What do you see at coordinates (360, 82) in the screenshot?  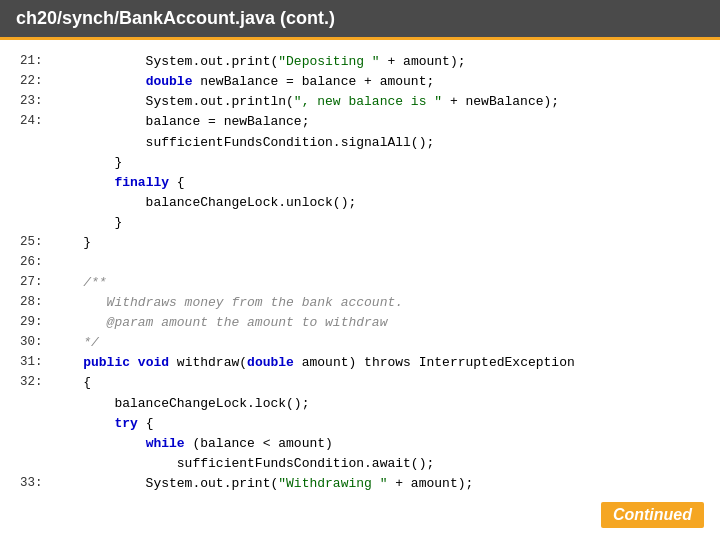 I see `code-line: 22: double newBalance = balance + amount…` at bounding box center [360, 82].